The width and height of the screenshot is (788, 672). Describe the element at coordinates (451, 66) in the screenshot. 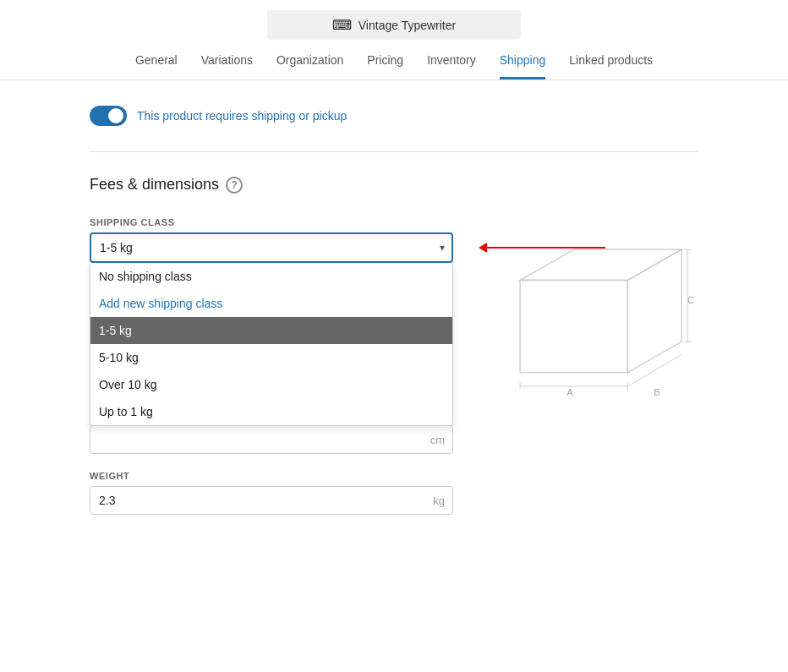

I see `tab-inventory: Inventory` at that location.